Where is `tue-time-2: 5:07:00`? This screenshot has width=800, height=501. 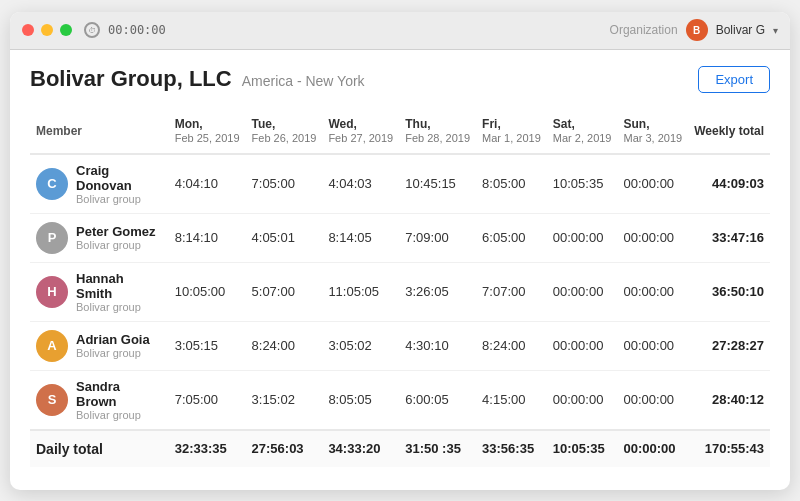
tue-time-2: 5:07:00 is located at coordinates (284, 292).